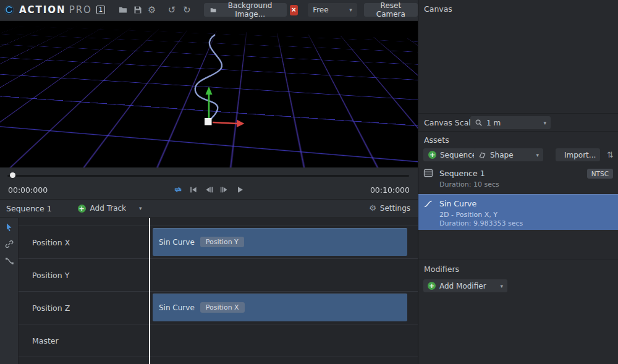 This screenshot has width=618, height=364. Describe the element at coordinates (600, 174) in the screenshot. I see `ntsc-badge: NTSC` at that location.